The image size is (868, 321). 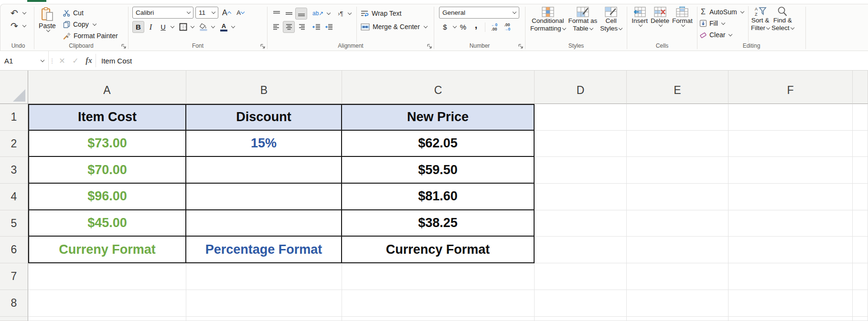 What do you see at coordinates (95, 13) in the screenshot?
I see `cut-button: Cut` at bounding box center [95, 13].